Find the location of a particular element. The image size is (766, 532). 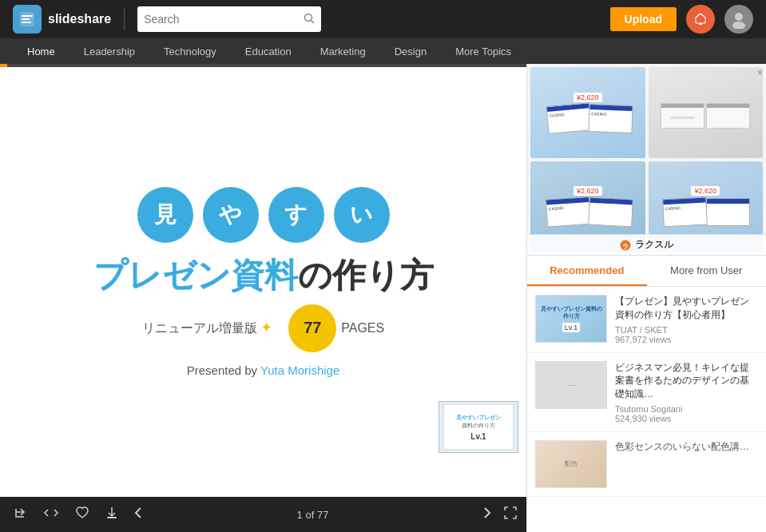

rec-info-3: 色彩センスのいらない配色講… is located at coordinates (687, 464).